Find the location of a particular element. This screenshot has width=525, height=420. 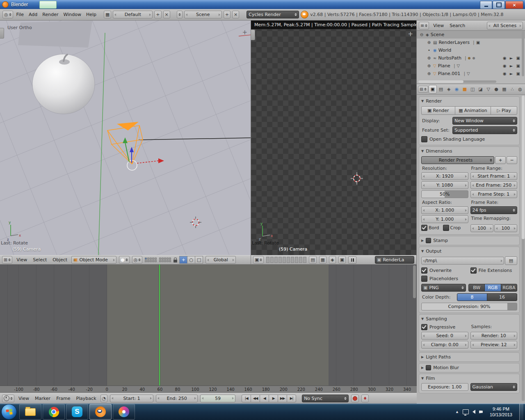

show-hidden-icons-button: ▲ is located at coordinates (457, 412).